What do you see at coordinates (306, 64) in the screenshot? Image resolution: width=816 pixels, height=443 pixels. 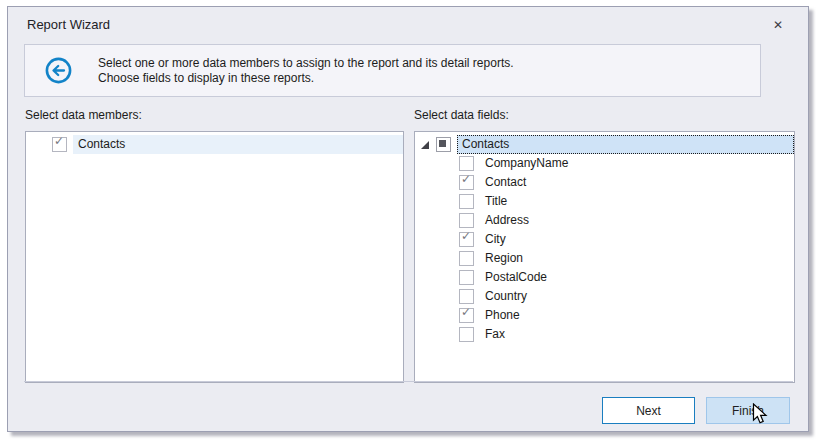 I see `description-line1: Select one or more data members to assig…` at bounding box center [306, 64].